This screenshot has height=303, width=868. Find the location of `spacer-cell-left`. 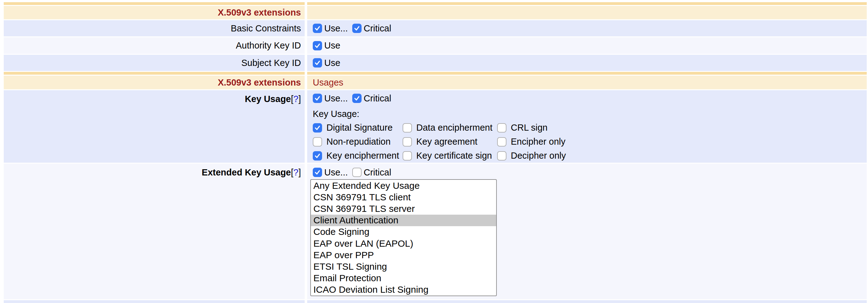

spacer-cell-left is located at coordinates (154, 3).